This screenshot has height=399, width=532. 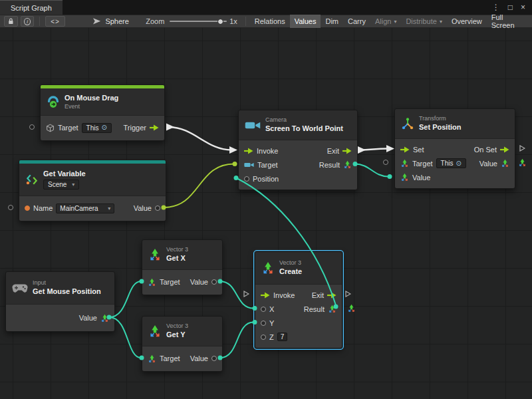 What do you see at coordinates (182, 267) in the screenshot?
I see `node-get-x: Vector 3 Get X Target Value` at bounding box center [182, 267].